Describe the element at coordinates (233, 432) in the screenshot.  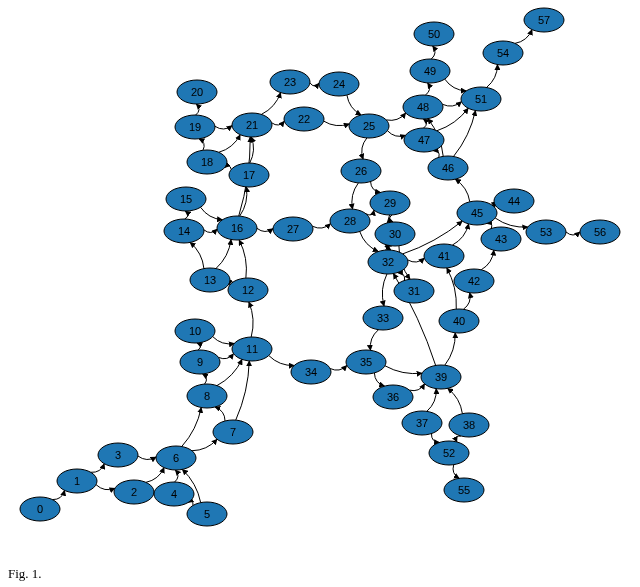
I see `node-7: 7` at that location.